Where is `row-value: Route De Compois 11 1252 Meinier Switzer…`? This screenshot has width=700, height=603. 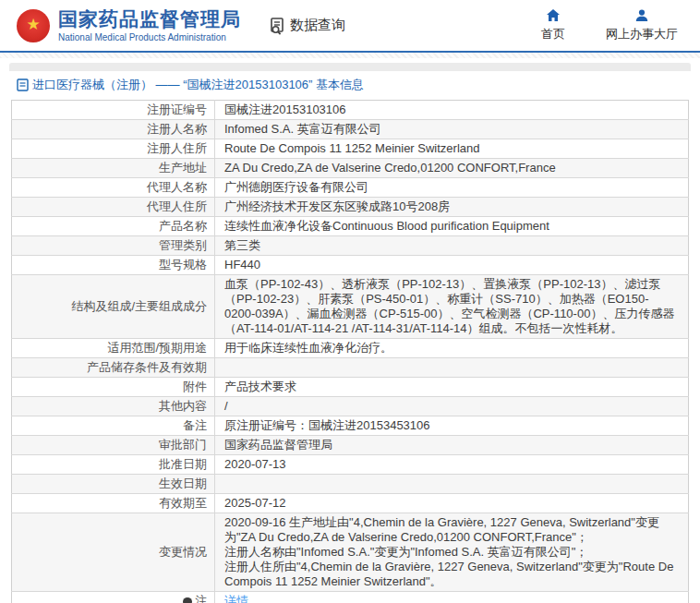 row-value: Route De Compois 11 1252 Meinier Switzer… is located at coordinates (453, 150).